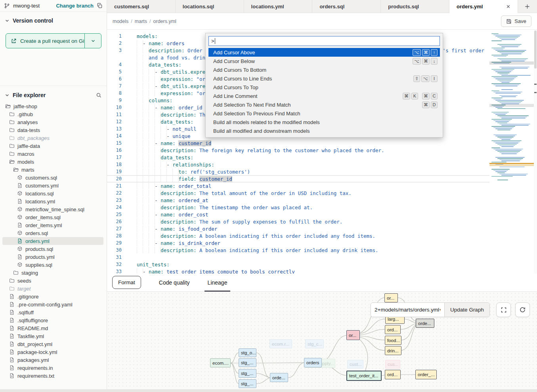  Describe the element at coordinates (53, 185) in the screenshot. I see `file-item-customers-yml: customers.yml` at that location.